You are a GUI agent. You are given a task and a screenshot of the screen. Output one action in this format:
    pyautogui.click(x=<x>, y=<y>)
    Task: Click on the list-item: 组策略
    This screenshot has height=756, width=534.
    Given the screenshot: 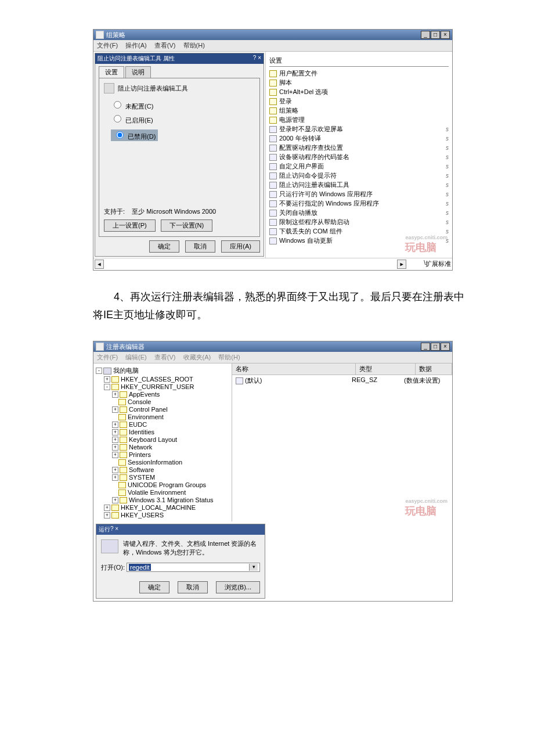 What is the action you would take?
    pyautogui.click(x=359, y=110)
    